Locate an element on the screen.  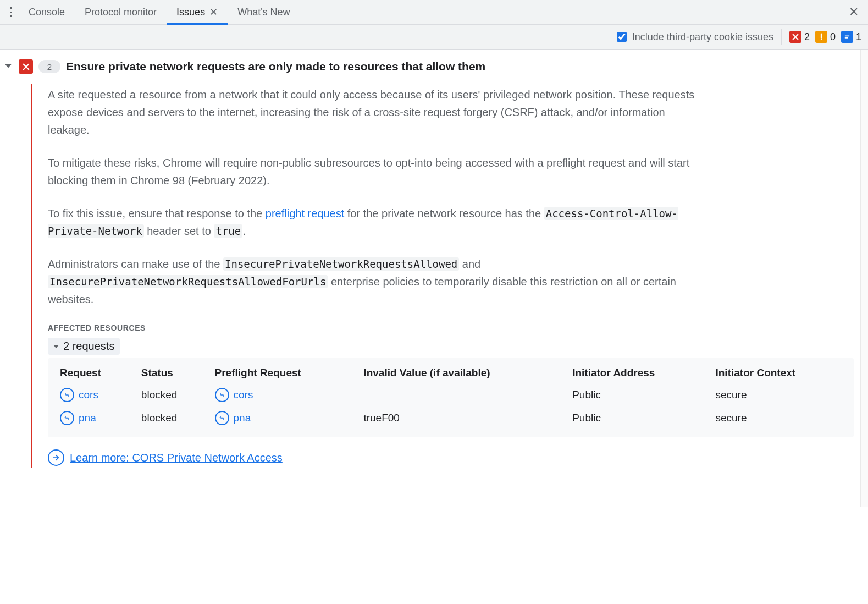
arrow-right-icon is located at coordinates (56, 458).